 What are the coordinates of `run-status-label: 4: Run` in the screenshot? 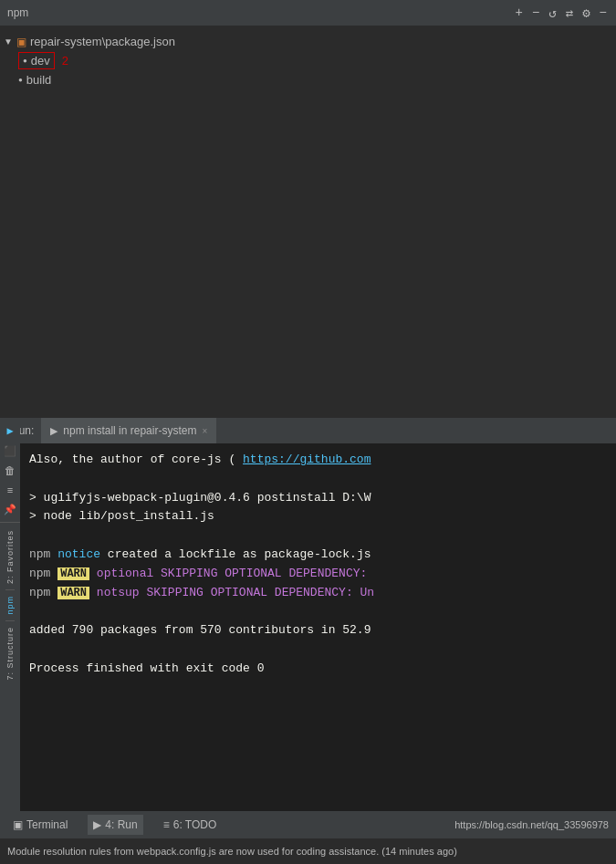 It's located at (120, 825).